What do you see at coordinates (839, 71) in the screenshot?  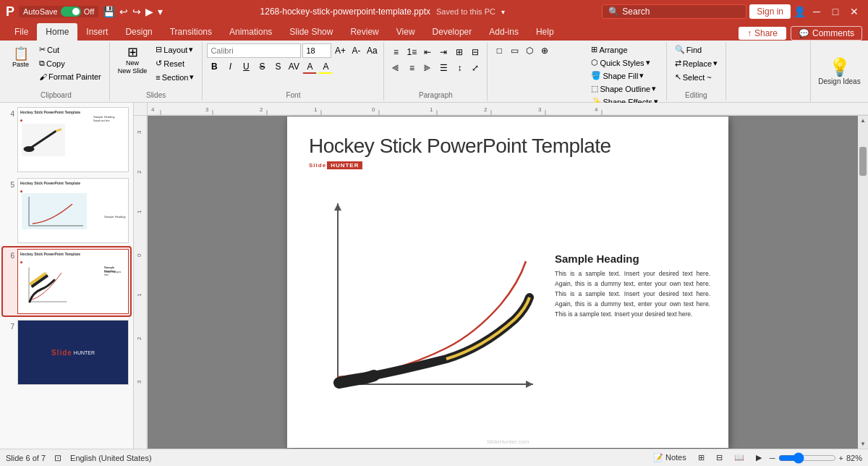 I see `designer-panel: 💡 Design Ideas` at bounding box center [839, 71].